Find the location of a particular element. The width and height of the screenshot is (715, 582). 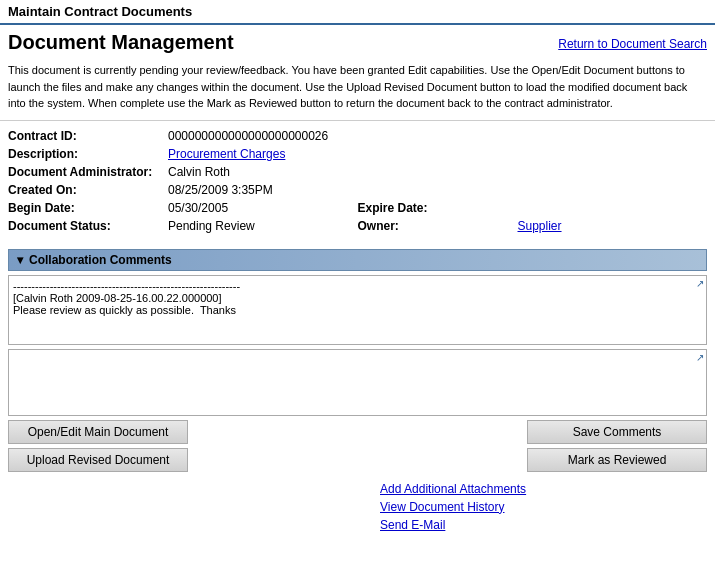

left-buttons: Open/Edit Main Document Upload Revised D… is located at coordinates (98, 446).